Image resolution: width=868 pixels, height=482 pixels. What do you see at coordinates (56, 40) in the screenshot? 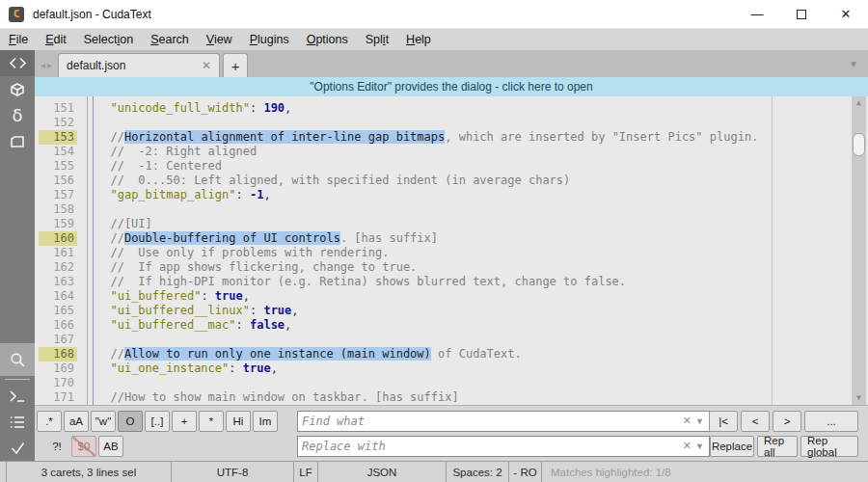
I see `menu-item-edit: Edit` at bounding box center [56, 40].